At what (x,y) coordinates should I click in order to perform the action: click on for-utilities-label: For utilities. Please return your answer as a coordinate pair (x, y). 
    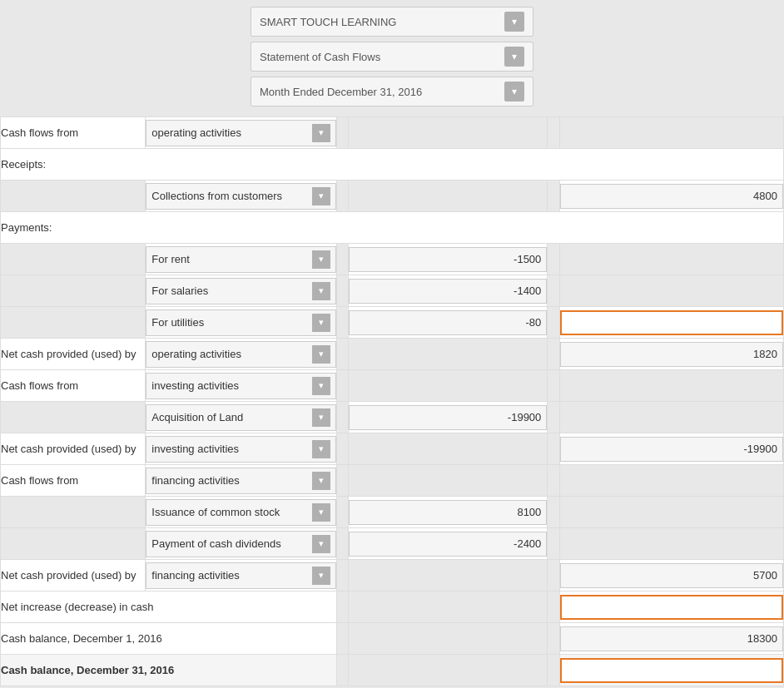
    Looking at the image, I should click on (178, 323).